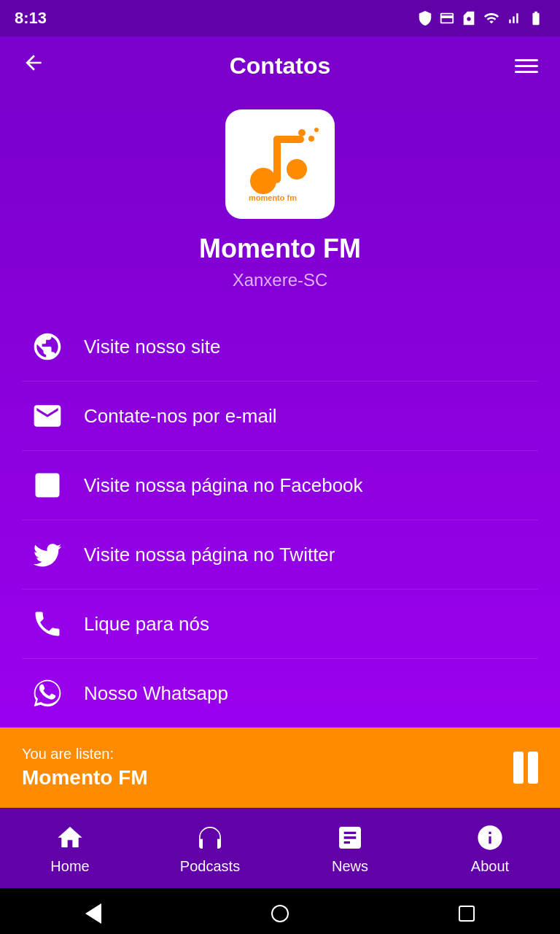 The height and width of the screenshot is (934, 560). I want to click on page-title: Contatos, so click(280, 66).